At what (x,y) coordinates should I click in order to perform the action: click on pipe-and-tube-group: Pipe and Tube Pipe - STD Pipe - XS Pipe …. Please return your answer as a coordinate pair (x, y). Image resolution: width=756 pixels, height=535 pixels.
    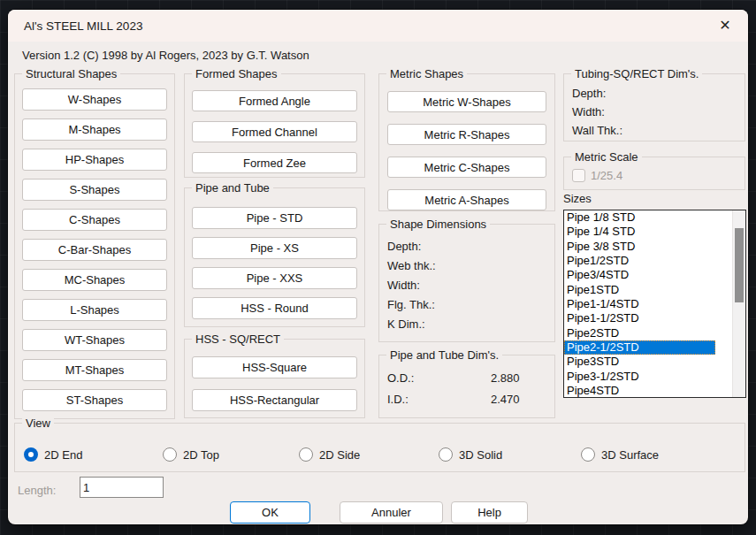
    Looking at the image, I should click on (274, 257).